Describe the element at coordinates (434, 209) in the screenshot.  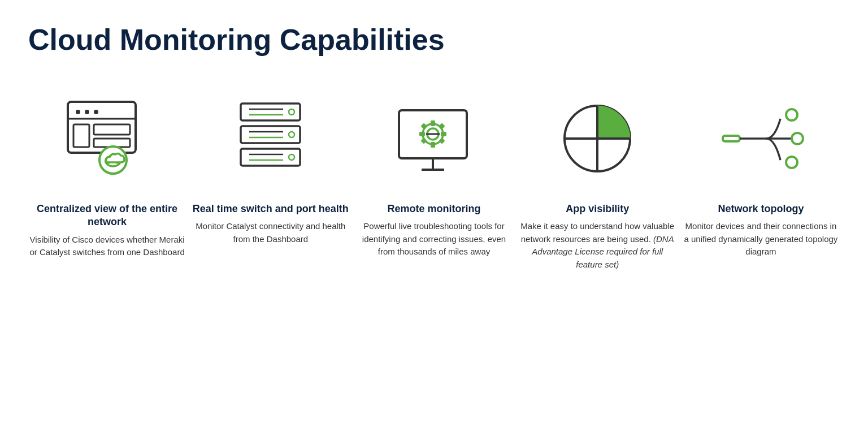
I see `remote-monitoring-title: Remote monitoring` at that location.